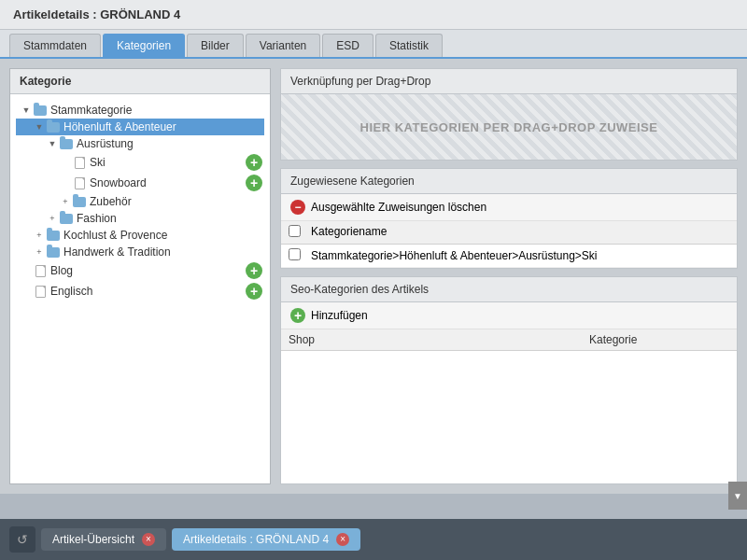  Describe the element at coordinates (53, 127) in the screenshot. I see `folder-icon-hoehenluft` at that location.